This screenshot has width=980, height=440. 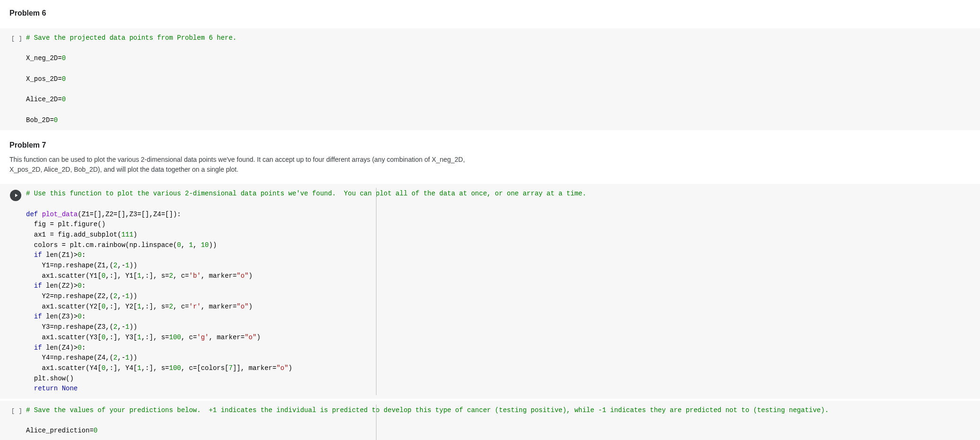 I want to click on code-comment: # Use this function to plot the various …, so click(x=306, y=194).